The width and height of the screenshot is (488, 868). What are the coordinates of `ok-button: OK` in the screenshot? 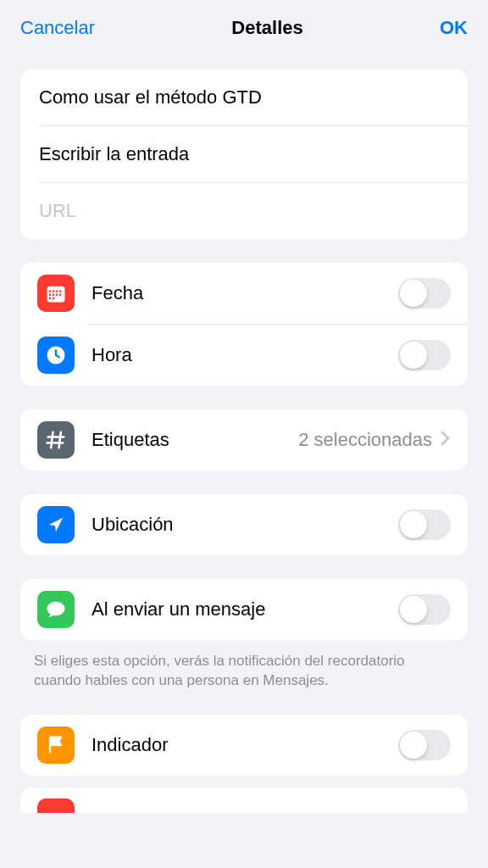 It's located at (454, 28).